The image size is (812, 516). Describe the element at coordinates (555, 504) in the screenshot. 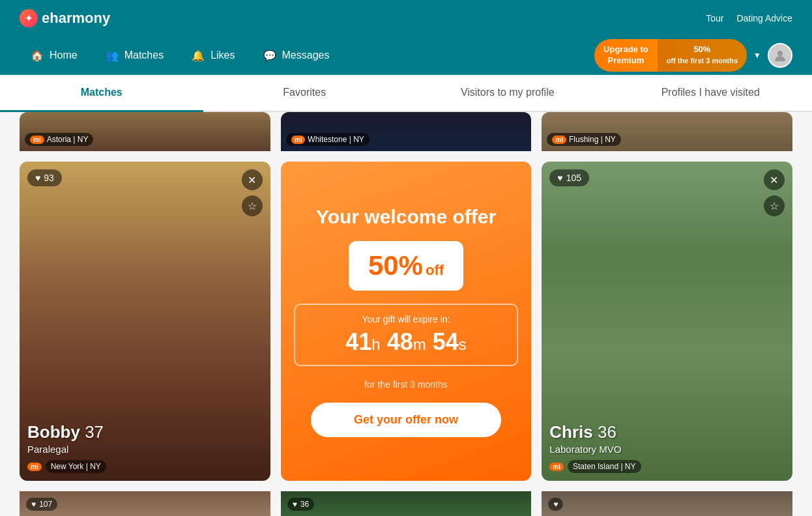

I see `bottom-heart-3: ♥` at that location.